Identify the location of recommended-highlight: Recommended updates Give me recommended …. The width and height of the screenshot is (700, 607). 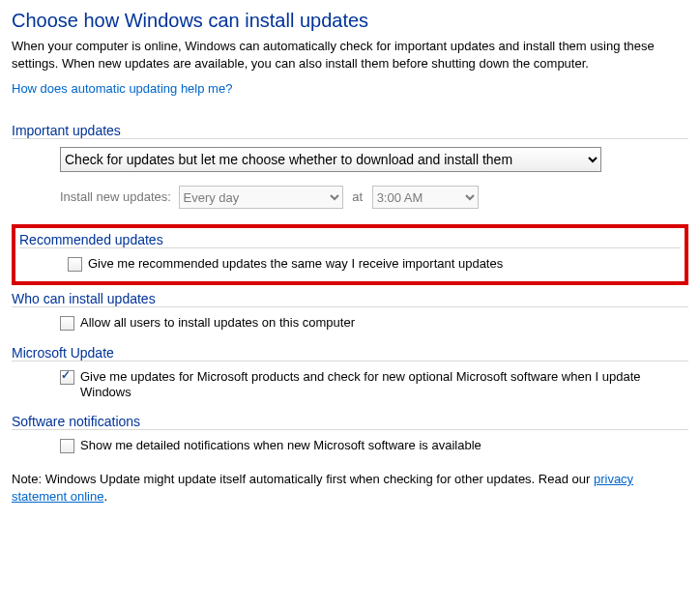
(350, 255).